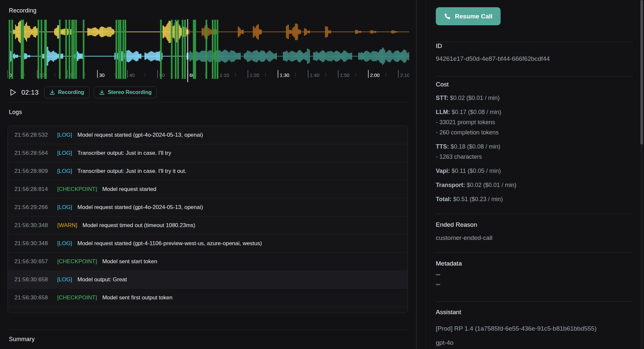  What do you see at coordinates (208, 310) in the screenshot?
I see `log-row: 21:56:30:713[LOG]Model output: choice` at bounding box center [208, 310].